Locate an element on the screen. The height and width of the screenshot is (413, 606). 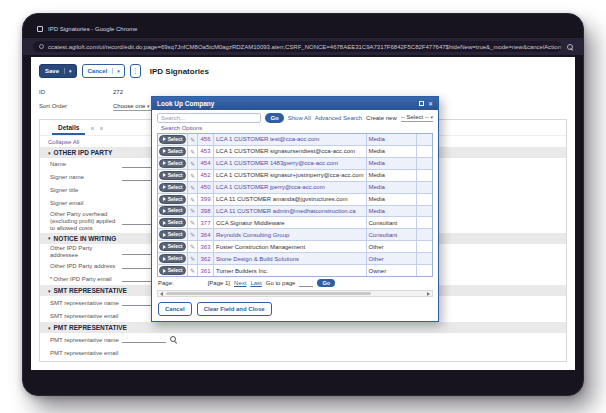
company-name-cell: LCA 1 CUSTOMER signasursendtest@cca-acc.… is located at coordinates (290, 152).